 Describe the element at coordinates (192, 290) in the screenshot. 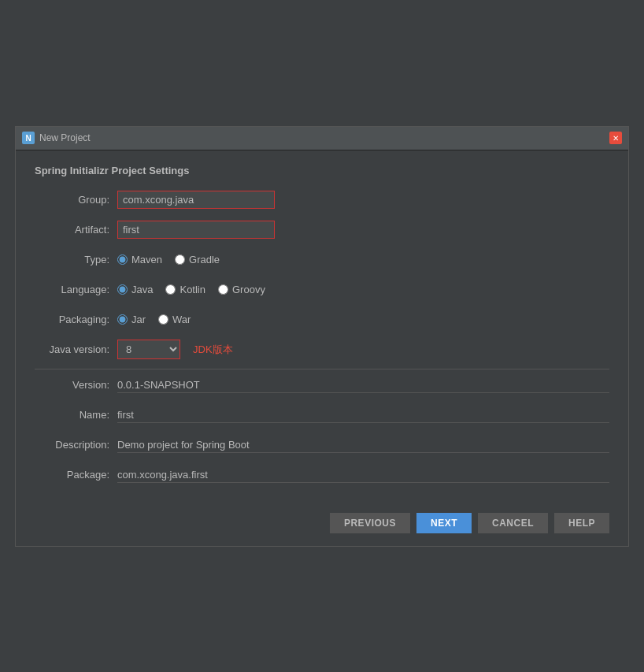

I see `language-kotlin-text: Kotlin` at that location.